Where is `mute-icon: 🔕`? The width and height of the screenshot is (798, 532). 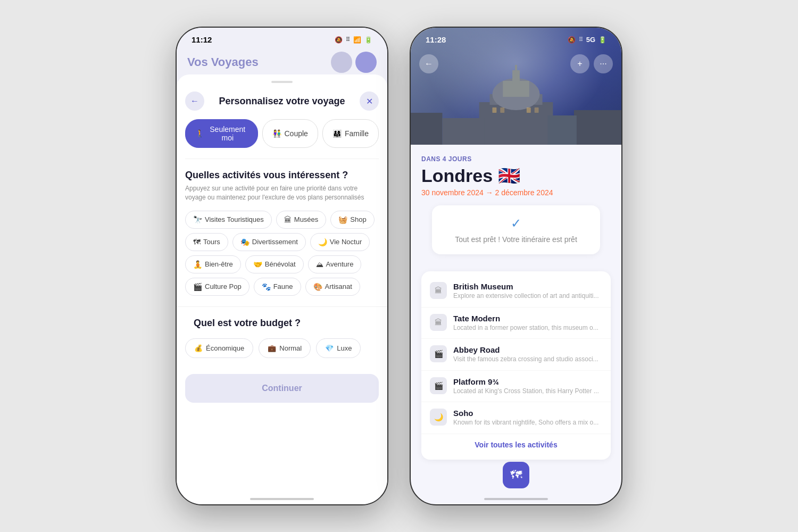
mute-icon: 🔕 is located at coordinates (338, 40).